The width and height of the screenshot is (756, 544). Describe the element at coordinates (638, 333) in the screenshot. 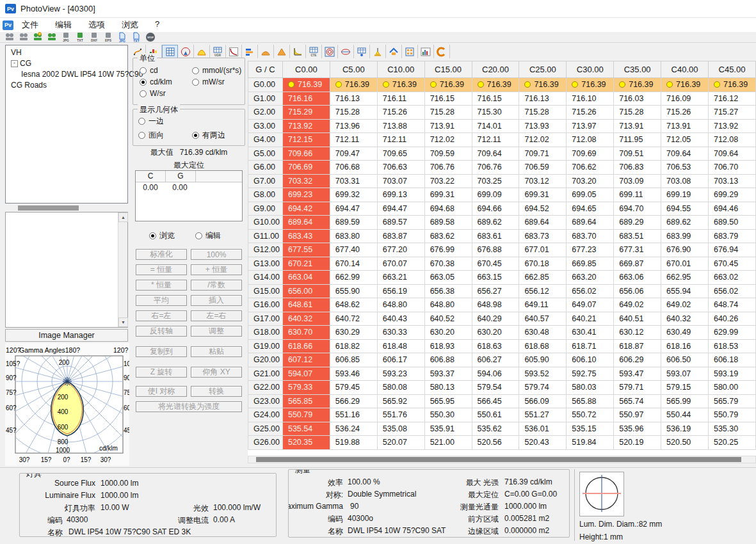

I see `table-cell: 630.12` at that location.